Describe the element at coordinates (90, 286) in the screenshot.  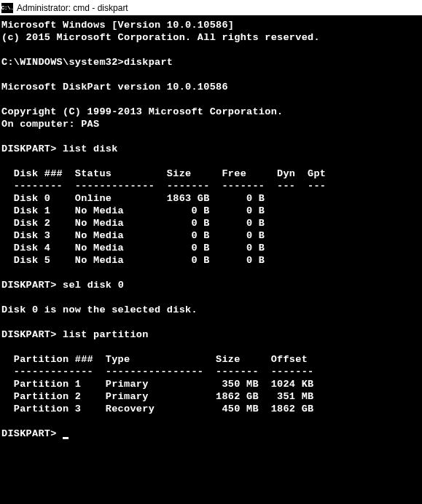
I see `command-text: sel disk 0` at that location.